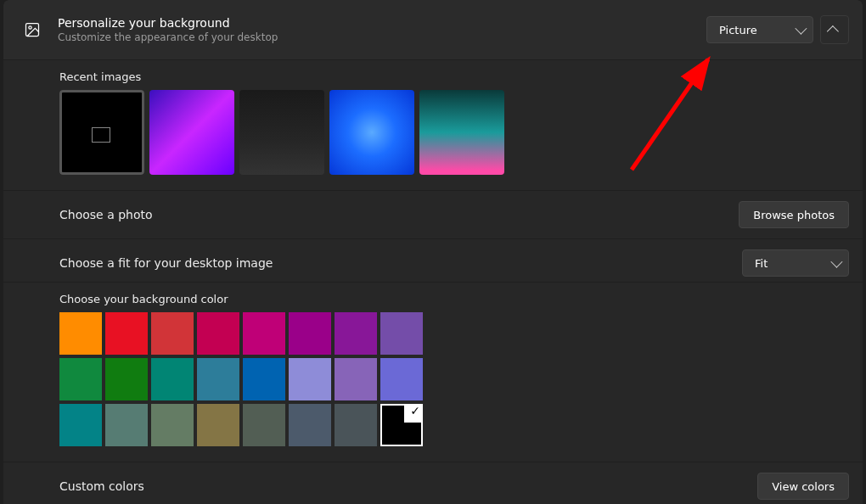 The image size is (866, 504). Describe the element at coordinates (833, 31) in the screenshot. I see `chevron-up-icon` at that location.